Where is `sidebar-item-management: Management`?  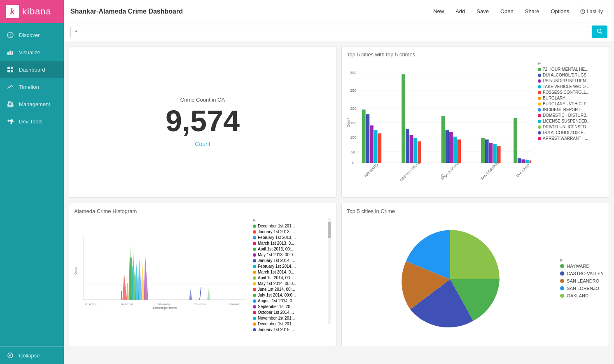
sidebar-item-management: Management is located at coordinates (32, 104).